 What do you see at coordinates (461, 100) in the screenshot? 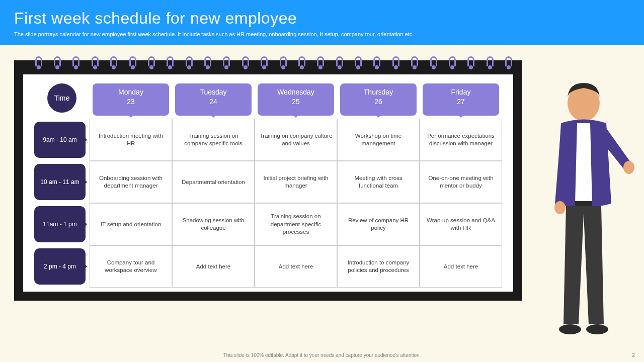
I see `day-header: Friday27` at bounding box center [461, 100].